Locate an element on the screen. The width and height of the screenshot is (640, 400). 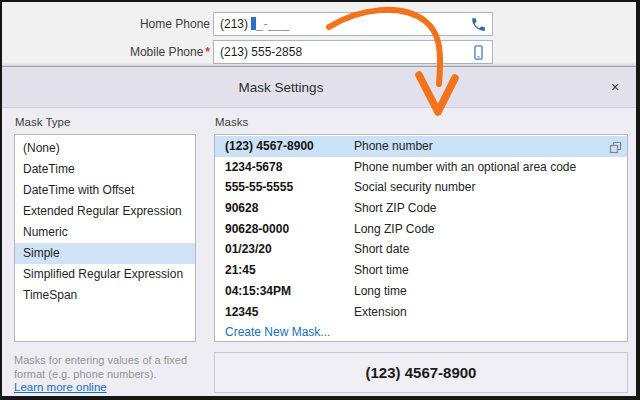
mask-item-short-zip: 90628 Short ZIP Code is located at coordinates (421, 208).